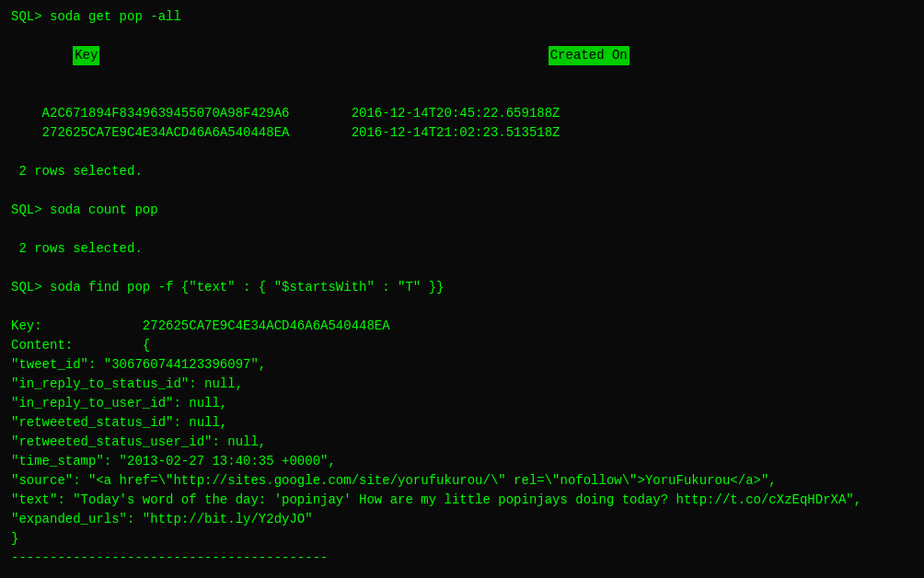 The width and height of the screenshot is (924, 578). What do you see at coordinates (85, 210) in the screenshot?
I see `prompt-2: SQL> soda count pop` at bounding box center [85, 210].